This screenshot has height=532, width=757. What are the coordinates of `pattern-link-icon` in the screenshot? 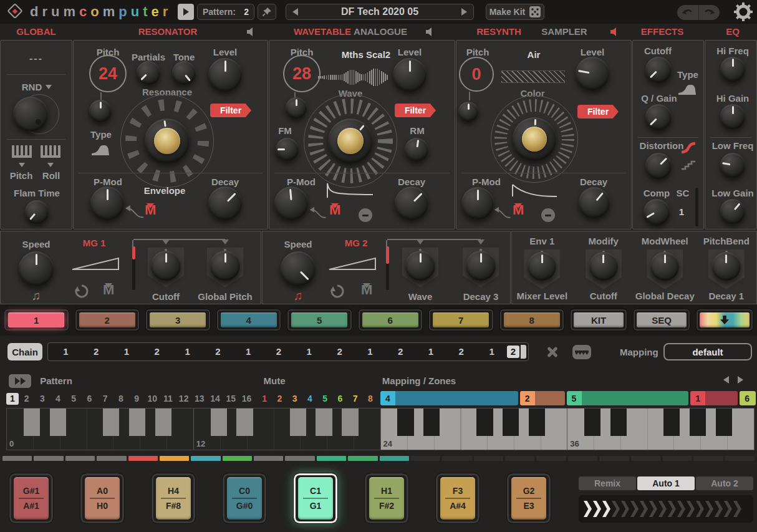 It's located at (20, 381).